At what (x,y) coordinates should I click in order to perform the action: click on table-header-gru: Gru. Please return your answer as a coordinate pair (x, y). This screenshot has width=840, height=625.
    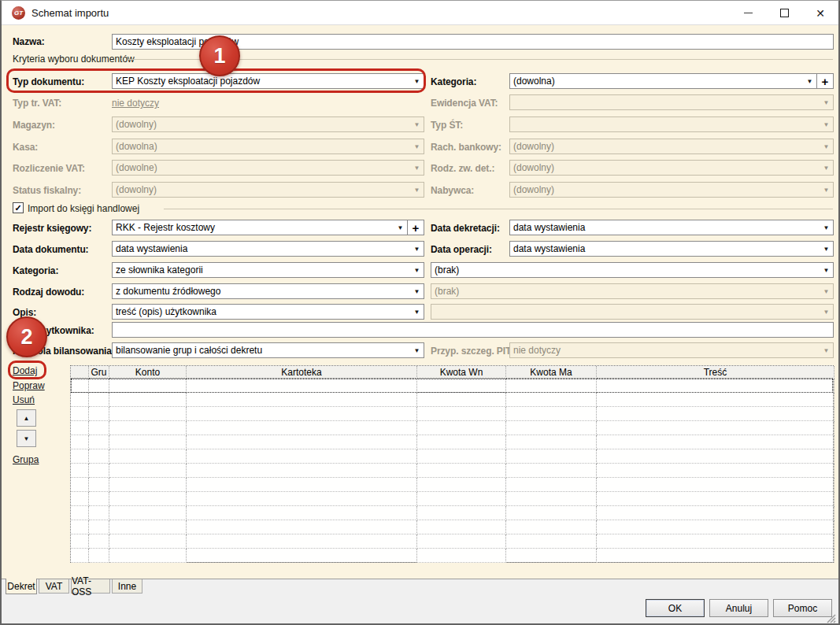
    Looking at the image, I should click on (99, 372).